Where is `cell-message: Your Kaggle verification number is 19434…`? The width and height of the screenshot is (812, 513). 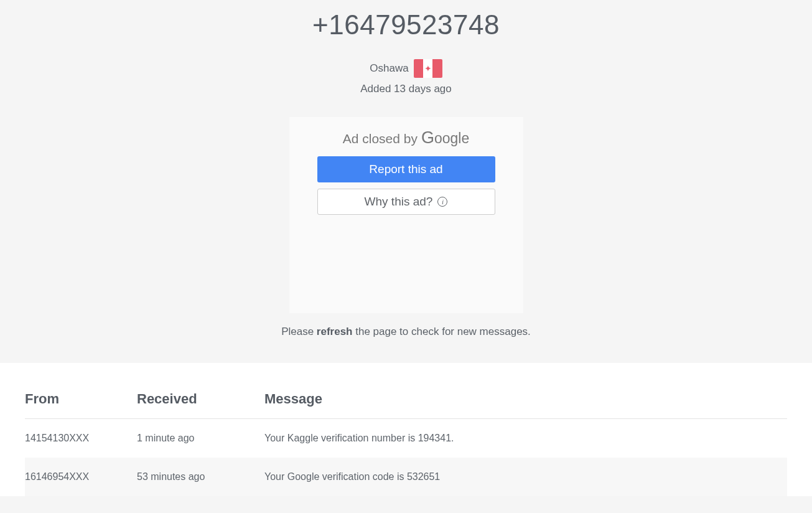 cell-message: Your Kaggle verification number is 19434… is located at coordinates (526, 438).